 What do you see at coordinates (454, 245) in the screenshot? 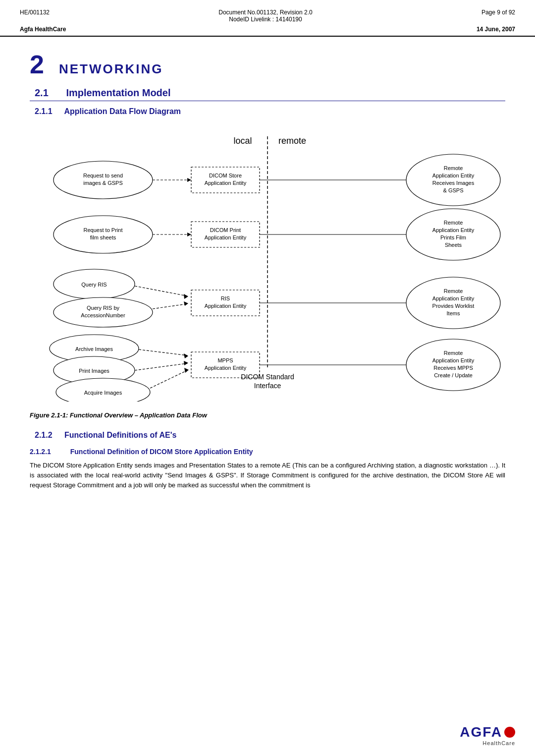
I see `svg-text: Sheets` at bounding box center [454, 245].